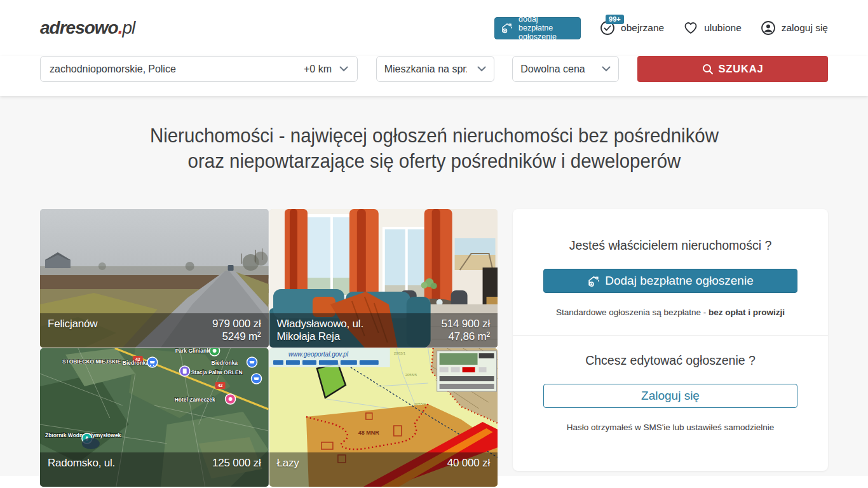 This screenshot has height=488, width=868. Describe the element at coordinates (804, 28) in the screenshot. I see `login-label: zaloguj się` at that location.